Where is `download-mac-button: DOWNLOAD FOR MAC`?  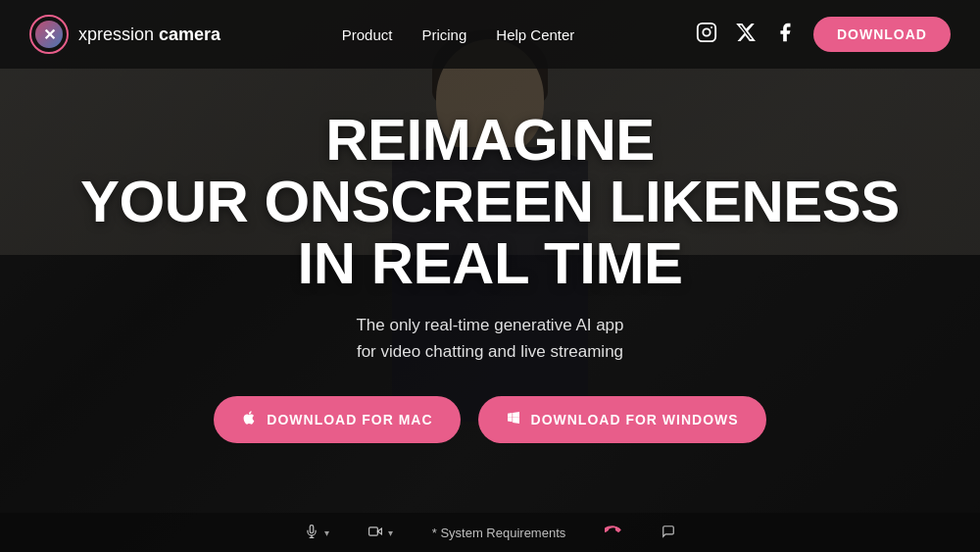 download-mac-button: DOWNLOAD FOR MAC is located at coordinates (337, 420).